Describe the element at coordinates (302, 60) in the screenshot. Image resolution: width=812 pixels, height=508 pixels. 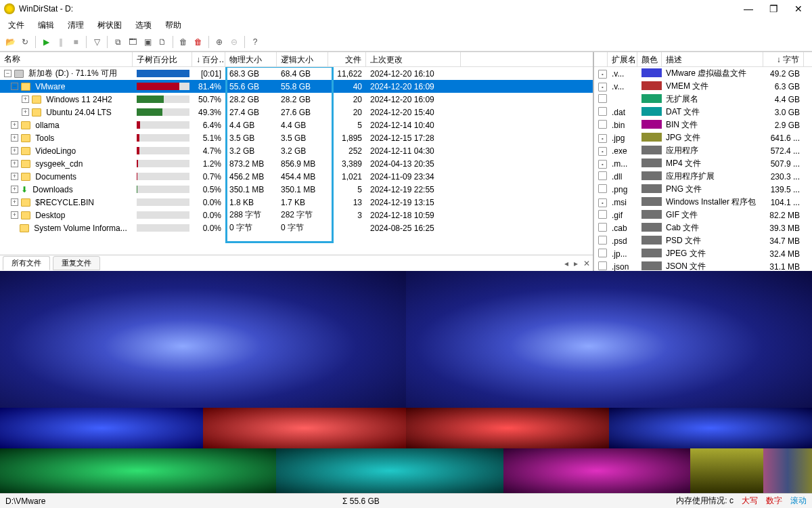
I see `col-logical: 逻辑大小` at that location.